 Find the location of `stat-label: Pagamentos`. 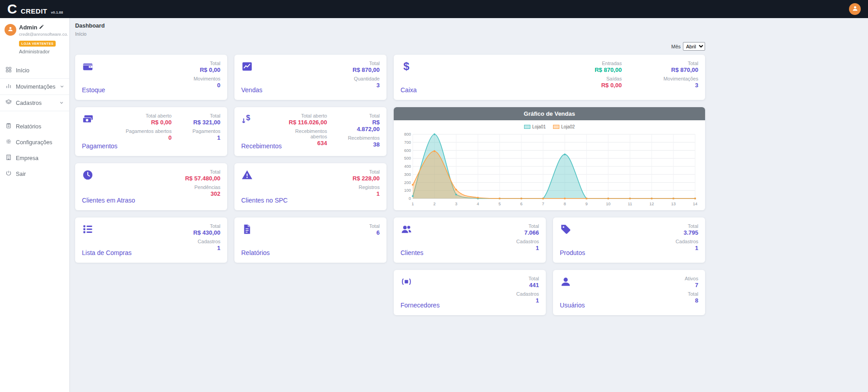

stat-label: Pagamentos is located at coordinates (206, 131).